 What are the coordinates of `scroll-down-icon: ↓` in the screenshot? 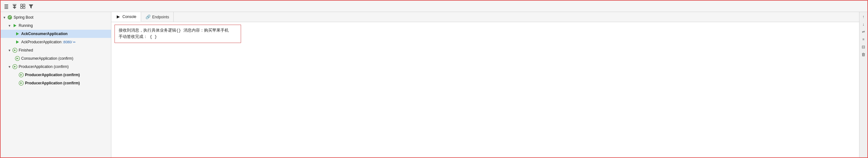 It's located at (863, 24).